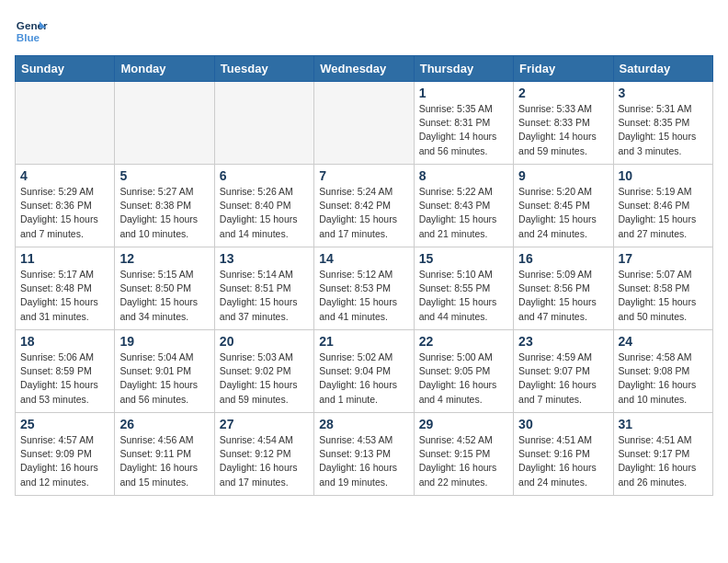 This screenshot has height=563, width=728. What do you see at coordinates (165, 454) in the screenshot?
I see `calendar-cell: 26Sunrise: 4:56 AMSunset: 9:11 PMDayligh…` at bounding box center [165, 454].